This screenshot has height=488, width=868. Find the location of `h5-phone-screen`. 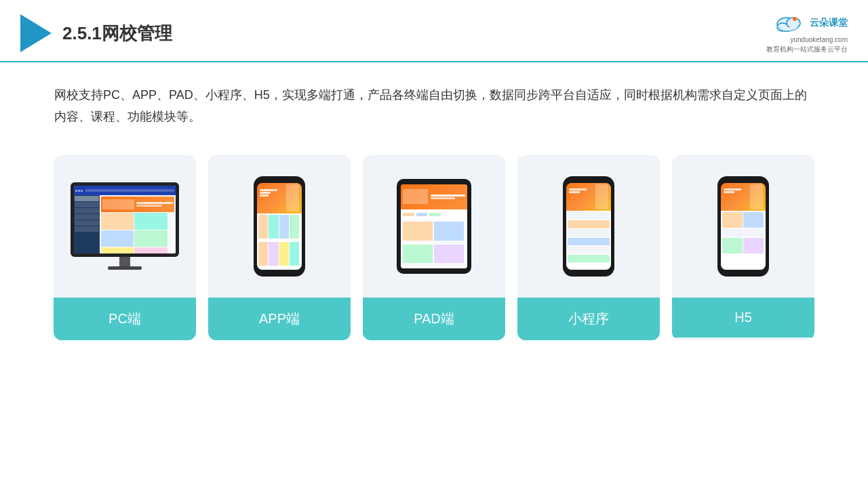

h5-phone-screen is located at coordinates (743, 226).